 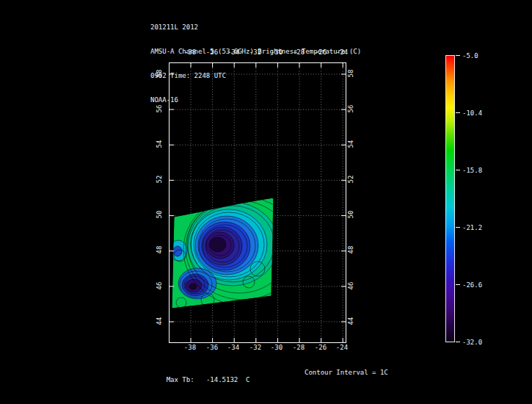 I want to click on max-tb-unit: C, so click(x=248, y=380).